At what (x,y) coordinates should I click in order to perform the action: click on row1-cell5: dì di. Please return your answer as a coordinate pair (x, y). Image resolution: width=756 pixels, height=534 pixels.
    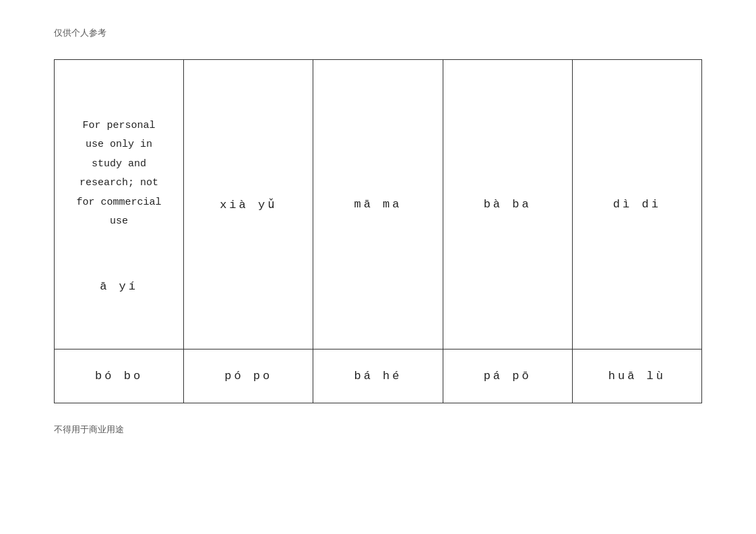
    Looking at the image, I should click on (637, 205).